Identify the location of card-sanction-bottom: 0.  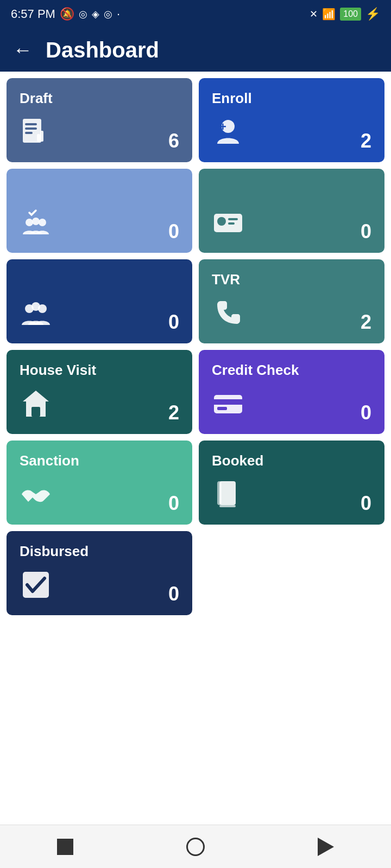
(99, 496).